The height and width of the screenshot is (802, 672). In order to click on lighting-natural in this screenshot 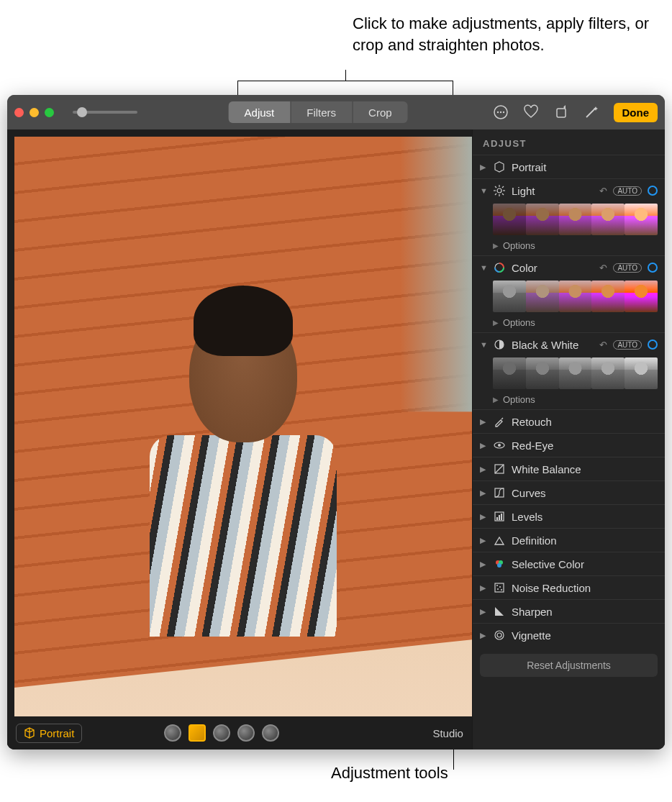, I will do `click(173, 733)`.